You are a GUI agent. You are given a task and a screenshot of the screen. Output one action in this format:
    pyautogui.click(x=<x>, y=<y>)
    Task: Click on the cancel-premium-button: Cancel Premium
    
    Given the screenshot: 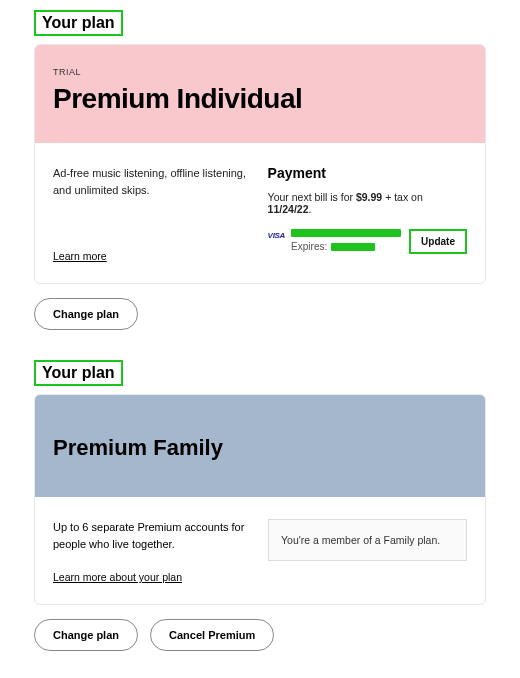 What is the action you would take?
    pyautogui.click(x=212, y=635)
    